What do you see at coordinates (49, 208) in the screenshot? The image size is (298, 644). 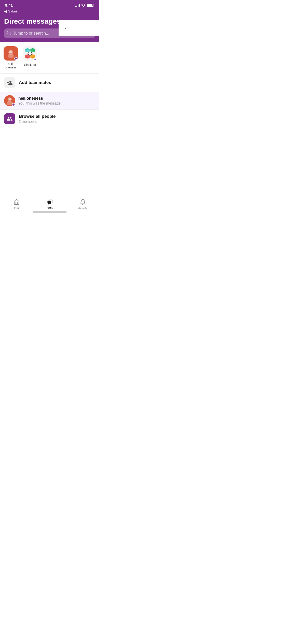 I see `dms-nav-label: DMs` at bounding box center [49, 208].